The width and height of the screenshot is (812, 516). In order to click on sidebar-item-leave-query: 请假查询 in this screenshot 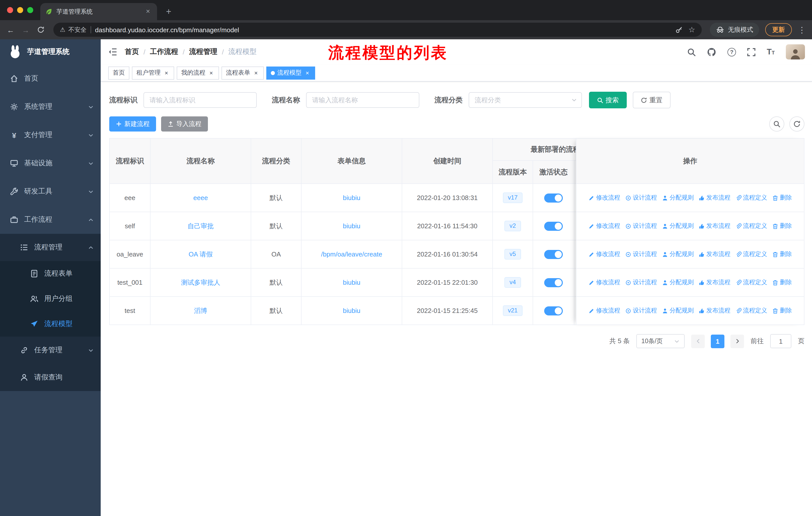, I will do `click(51, 377)`.